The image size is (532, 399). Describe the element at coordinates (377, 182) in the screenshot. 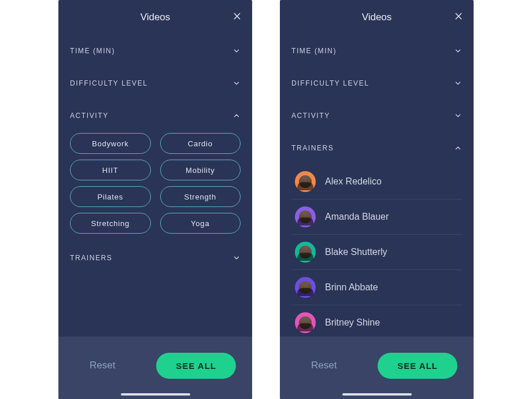

I see `trainer-item: Alex Redelico` at that location.